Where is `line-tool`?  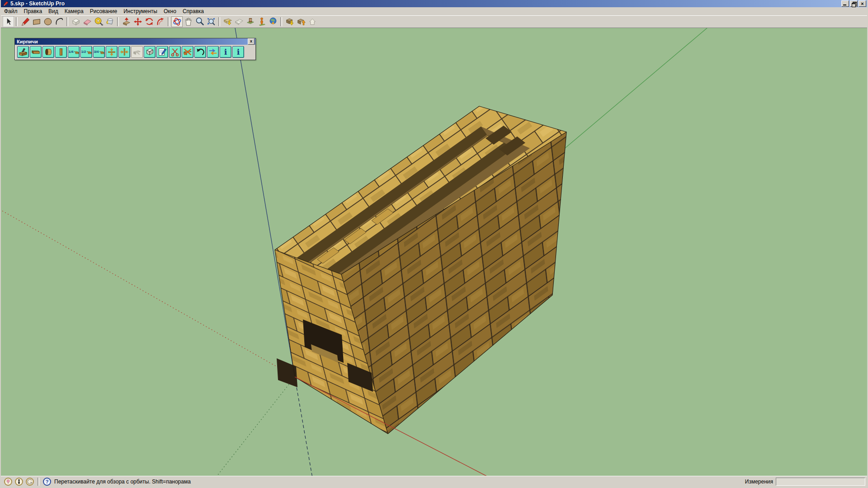
line-tool is located at coordinates (25, 22).